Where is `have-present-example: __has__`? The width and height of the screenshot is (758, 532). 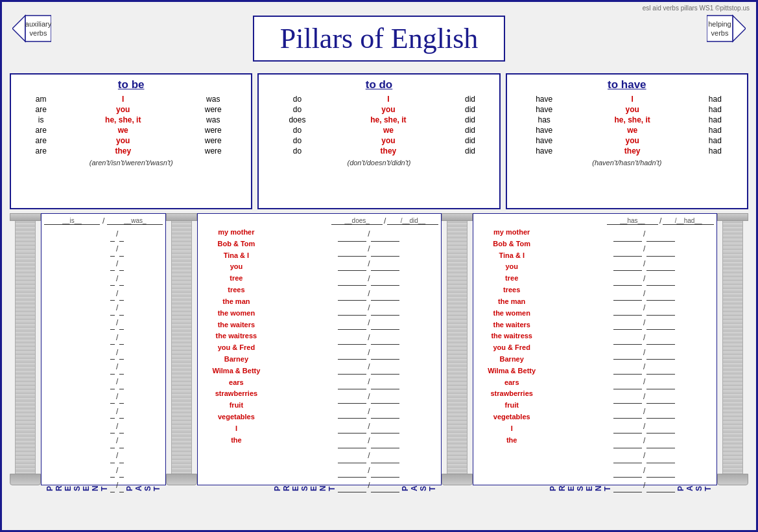
have-present-example: __has__ is located at coordinates (633, 221).